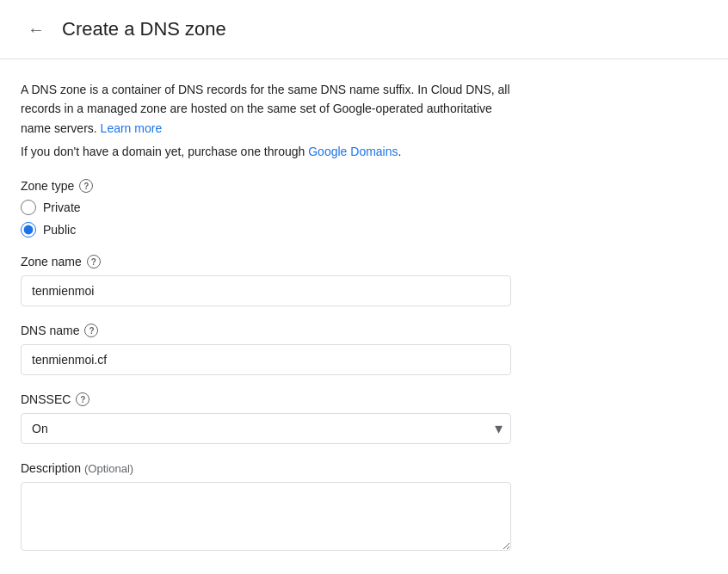  What do you see at coordinates (364, 29) in the screenshot?
I see `header: ← Create a DNS zone` at bounding box center [364, 29].